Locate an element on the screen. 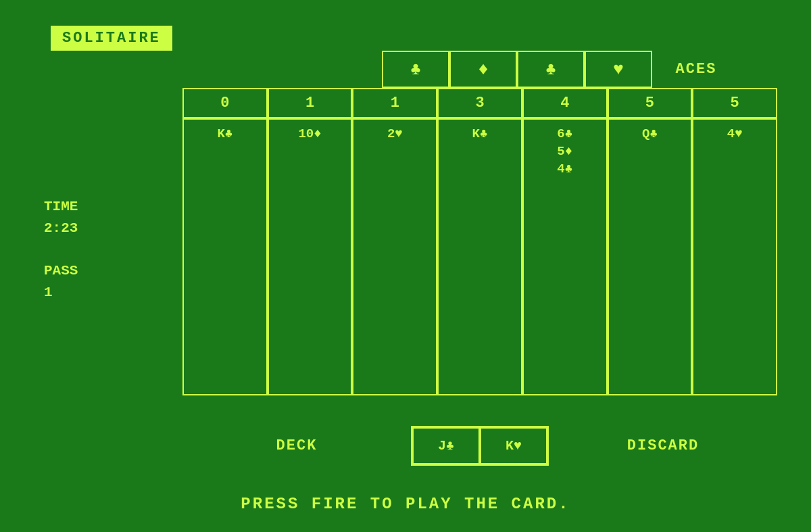 This screenshot has width=811, height=532. count-2: 1 is located at coordinates (395, 103).